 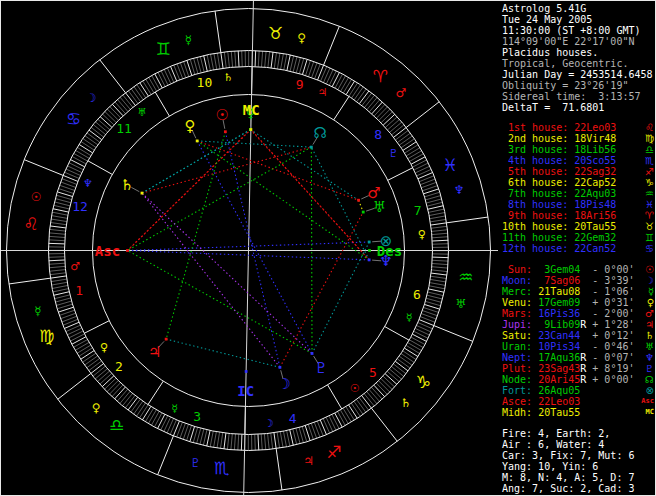 I want to click on sign-ruler-icon: ♀, so click(x=302, y=38).